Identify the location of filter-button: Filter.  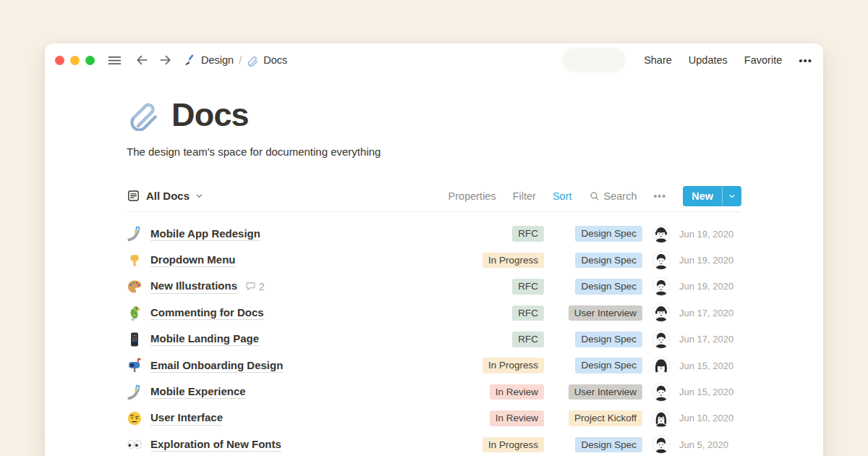
(524, 196).